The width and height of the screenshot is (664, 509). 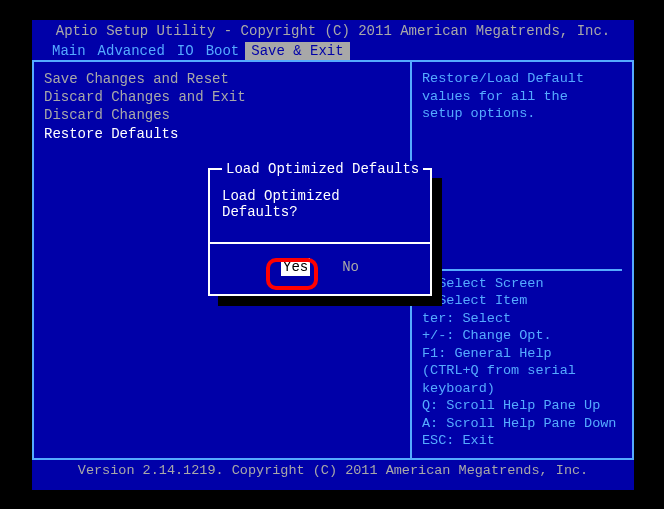 I want to click on no-button: No, so click(x=350, y=267).